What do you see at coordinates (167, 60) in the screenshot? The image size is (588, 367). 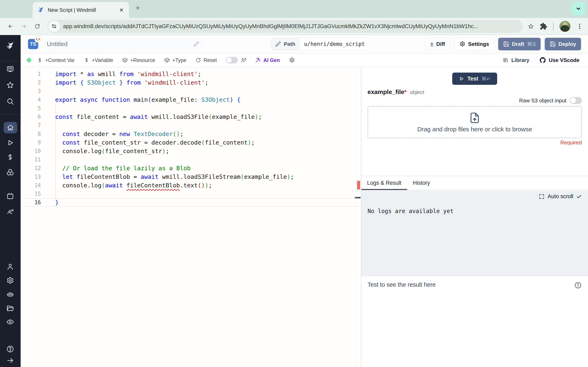 I see `package-icon` at bounding box center [167, 60].